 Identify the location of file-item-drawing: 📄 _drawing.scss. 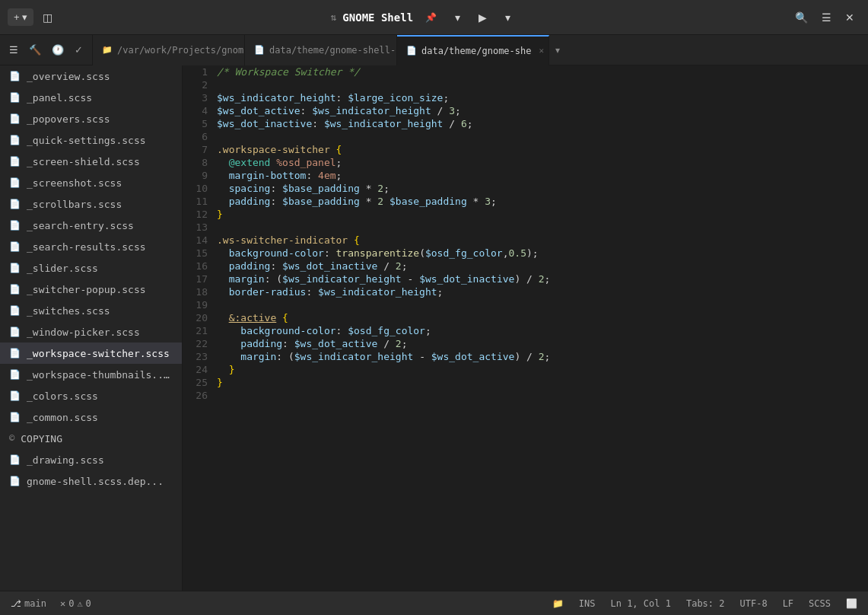
(91, 460).